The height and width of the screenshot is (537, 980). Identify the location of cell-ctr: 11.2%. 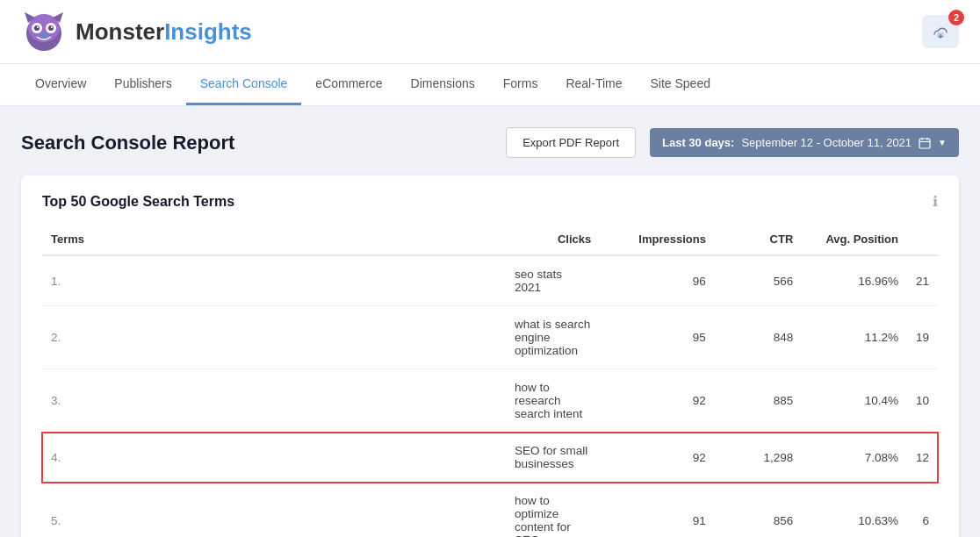
(854, 338).